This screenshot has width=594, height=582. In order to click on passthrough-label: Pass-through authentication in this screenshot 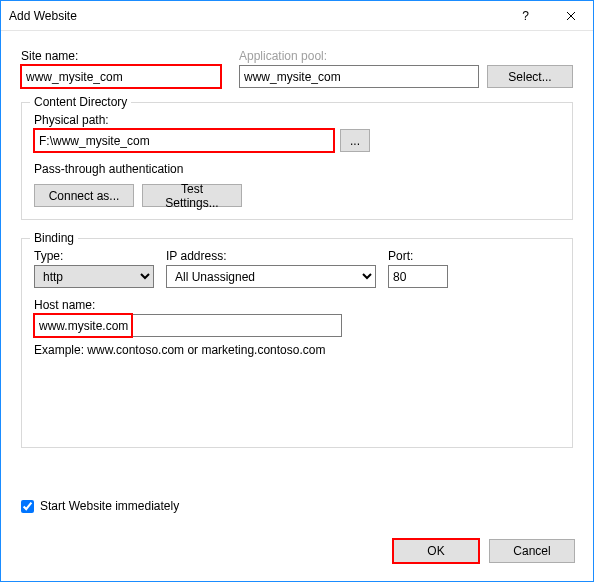, I will do `click(108, 169)`.